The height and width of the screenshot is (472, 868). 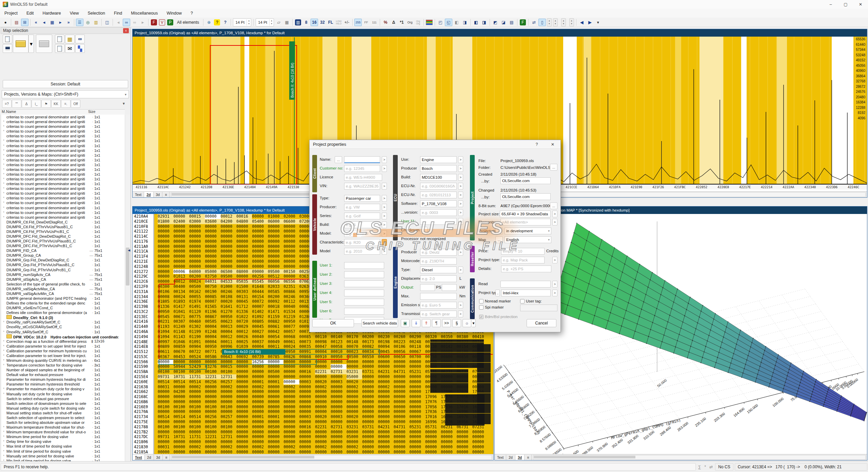 I want to click on map-list: criterias to count general denominator a…, so click(x=63, y=293).